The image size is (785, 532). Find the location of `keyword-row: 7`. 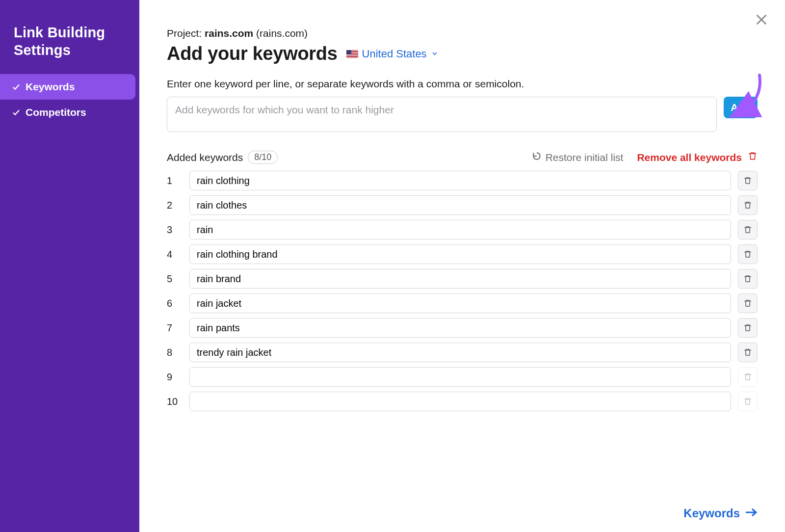

keyword-row: 7 is located at coordinates (462, 328).